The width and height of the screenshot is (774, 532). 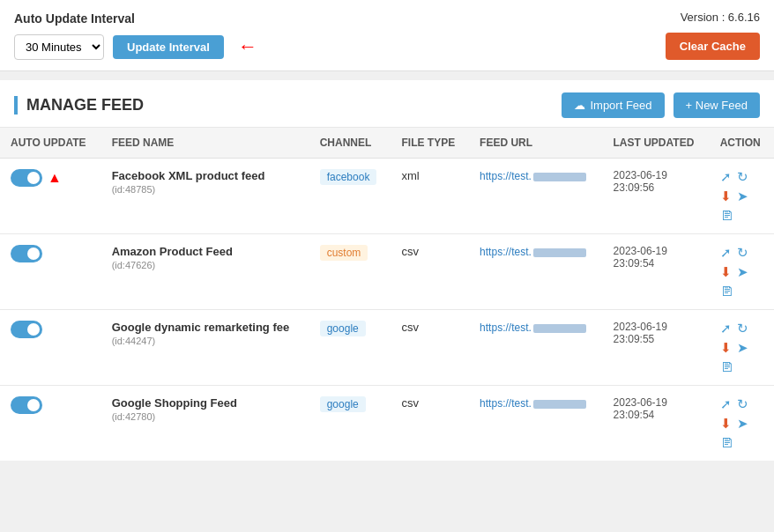 I want to click on feed-id: (id:48785), so click(x=205, y=189).